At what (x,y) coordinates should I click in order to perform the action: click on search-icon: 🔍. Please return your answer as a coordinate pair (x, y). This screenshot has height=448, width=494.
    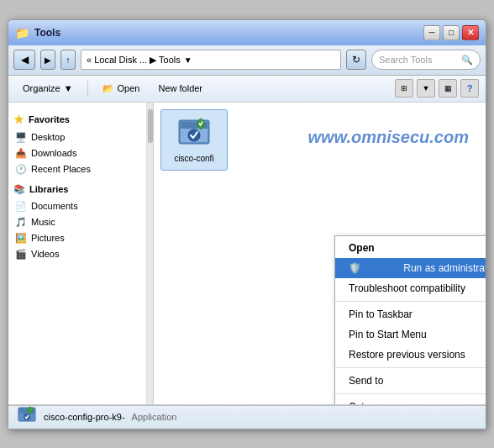
    Looking at the image, I should click on (467, 61).